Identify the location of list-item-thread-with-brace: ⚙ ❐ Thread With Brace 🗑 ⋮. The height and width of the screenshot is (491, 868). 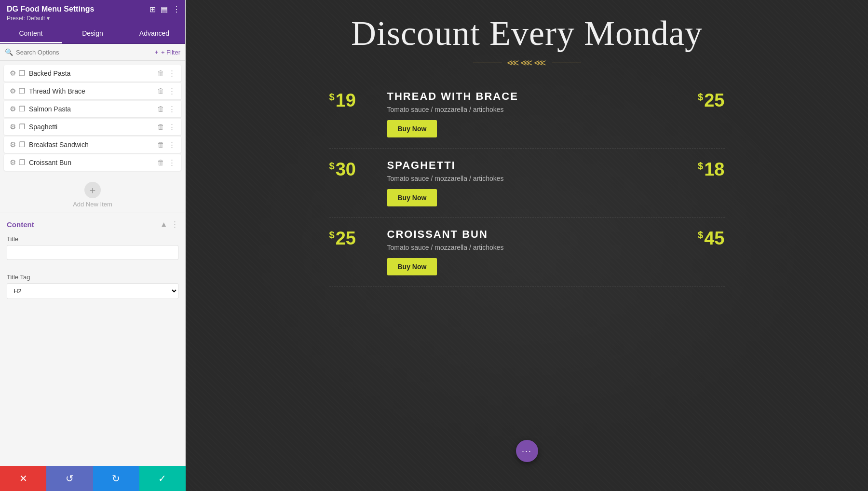
(93, 91).